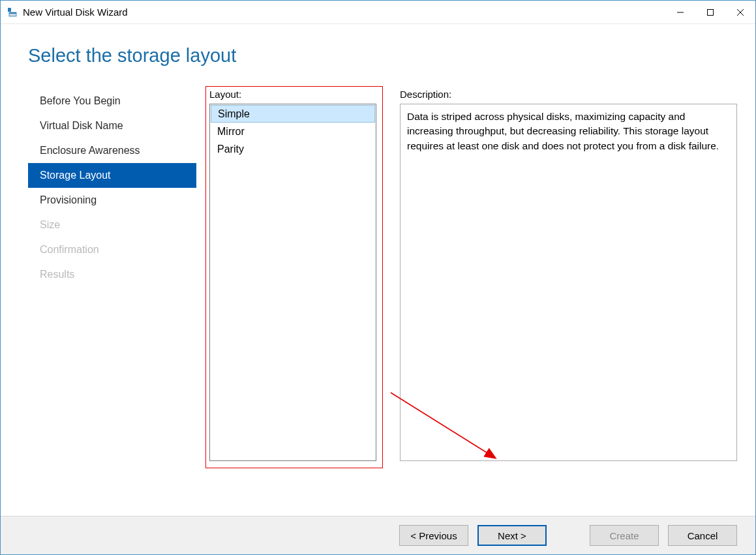  What do you see at coordinates (293, 132) in the screenshot?
I see `layout-option-mirror: Mirror` at bounding box center [293, 132].